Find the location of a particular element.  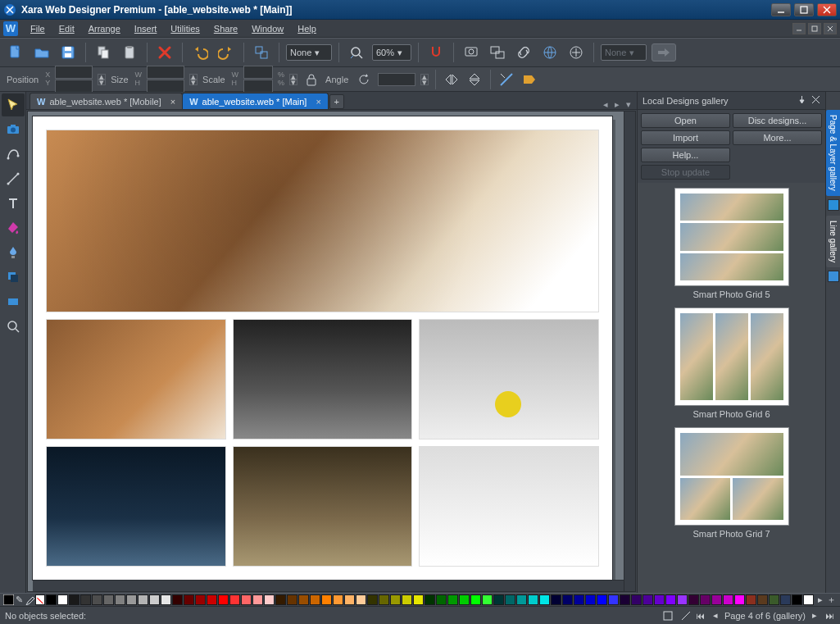

current-fill-swatch is located at coordinates (8, 600).